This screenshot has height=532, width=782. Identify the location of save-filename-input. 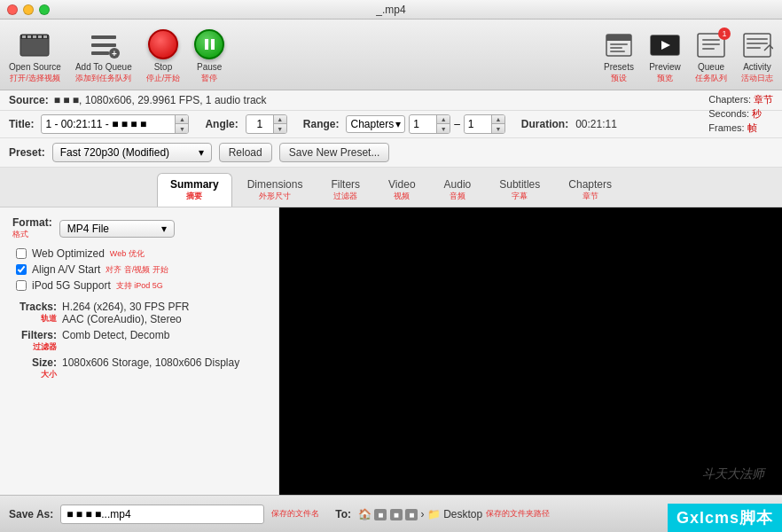
(162, 514).